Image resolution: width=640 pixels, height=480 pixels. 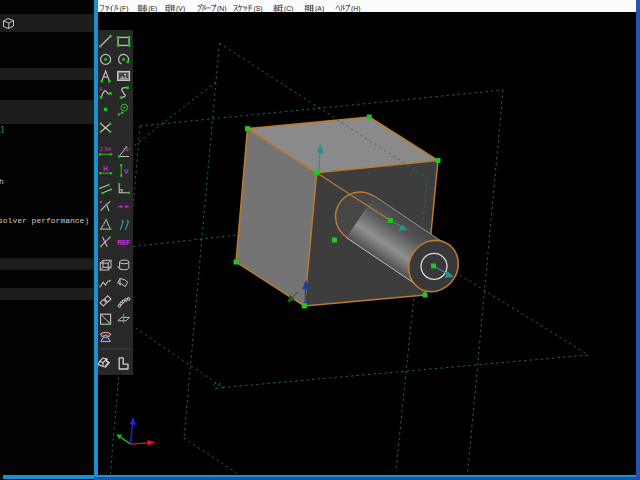 What do you see at coordinates (222, 9) in the screenshot?
I see `svg-text: (N)` at bounding box center [222, 9].